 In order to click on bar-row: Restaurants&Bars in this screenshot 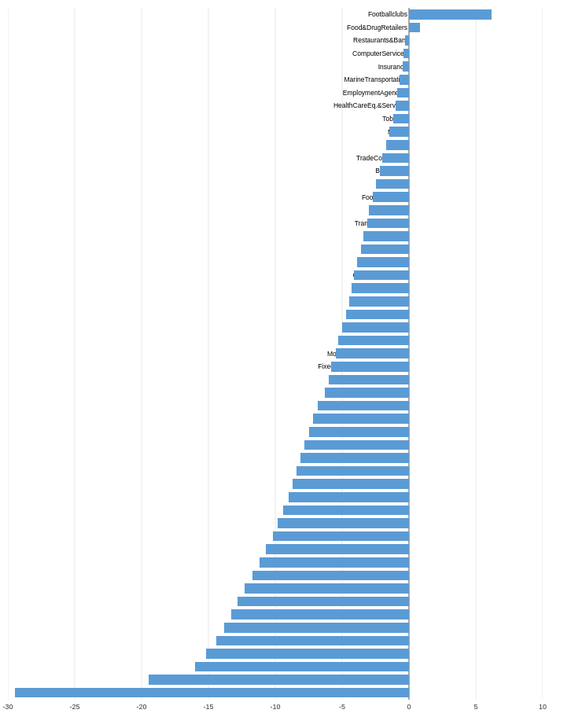, I will do `click(275, 41)`.